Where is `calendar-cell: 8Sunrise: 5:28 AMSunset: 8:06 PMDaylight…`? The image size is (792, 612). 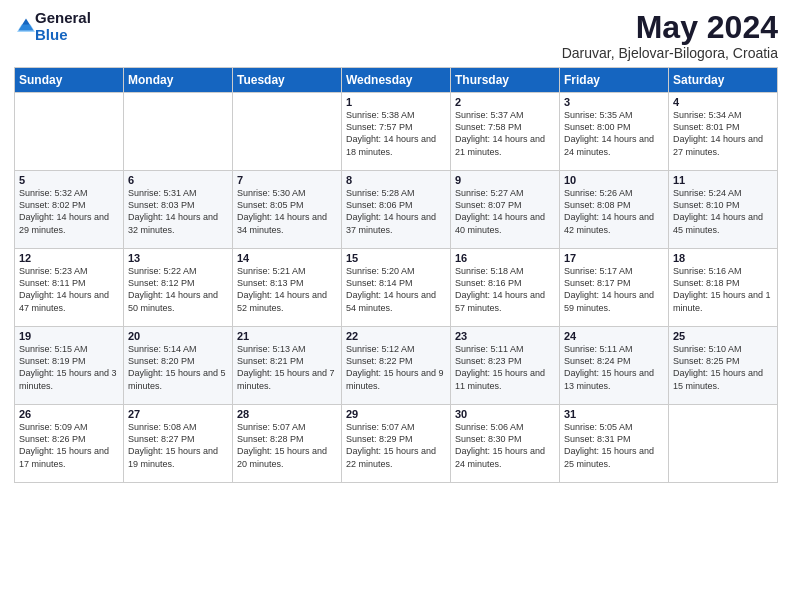
calendar-cell: 8Sunrise: 5:28 AMSunset: 8:06 PMDaylight… is located at coordinates (396, 210).